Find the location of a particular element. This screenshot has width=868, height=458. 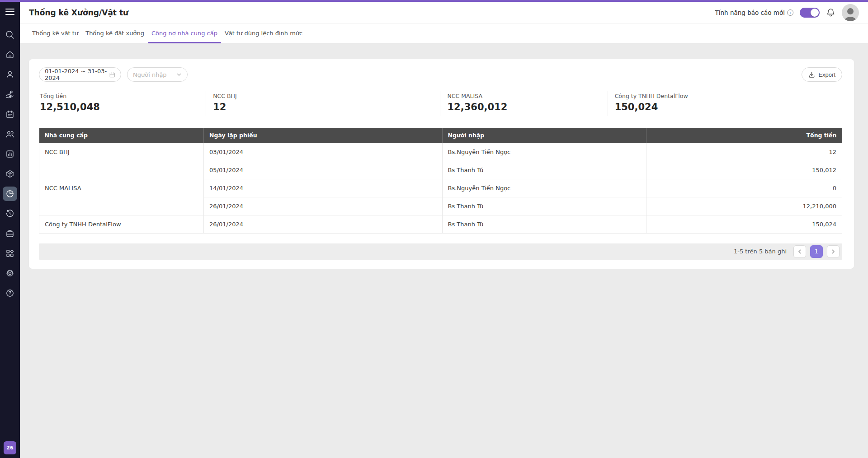

summary-row: Tổng tiền 12,510,048 NCC BHJ 12 NCC MALI… is located at coordinates (440, 103).